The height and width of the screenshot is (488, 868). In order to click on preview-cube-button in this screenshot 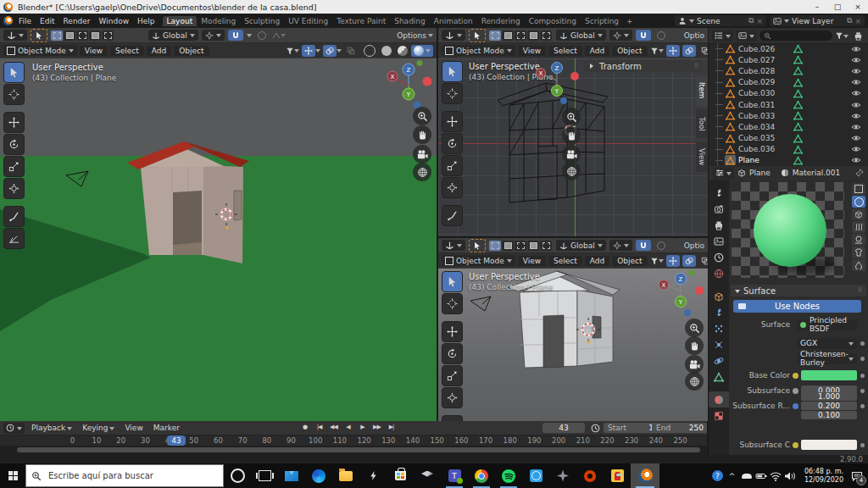, I will do `click(859, 214)`.